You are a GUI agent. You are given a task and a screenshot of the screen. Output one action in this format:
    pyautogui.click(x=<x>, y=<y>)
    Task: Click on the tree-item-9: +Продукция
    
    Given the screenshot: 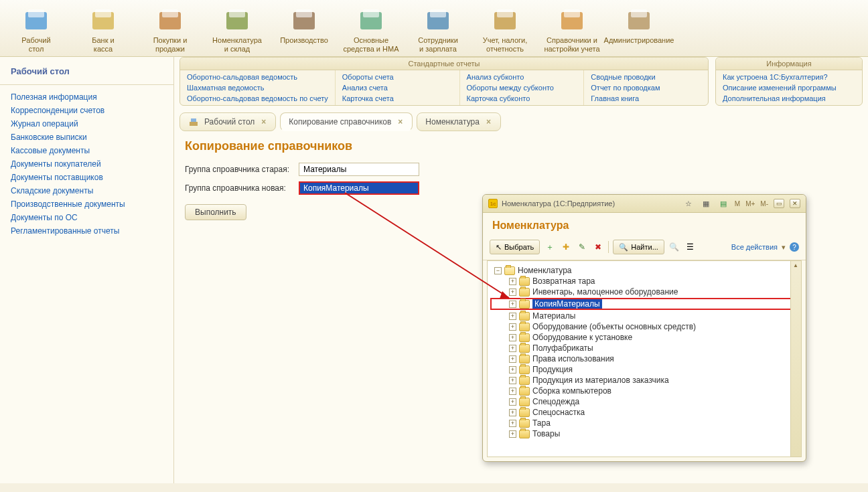 What is the action you would take?
    pyautogui.click(x=644, y=370)
    